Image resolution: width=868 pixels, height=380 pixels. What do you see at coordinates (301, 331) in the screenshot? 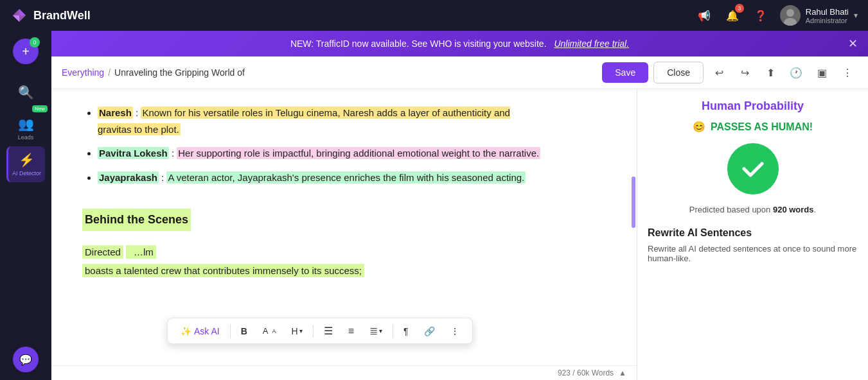
I see `heading-chevron-icon: ▾` at bounding box center [301, 331].